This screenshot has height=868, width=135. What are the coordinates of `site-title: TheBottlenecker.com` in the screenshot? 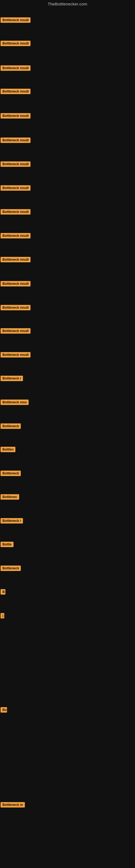 It's located at (68, 4).